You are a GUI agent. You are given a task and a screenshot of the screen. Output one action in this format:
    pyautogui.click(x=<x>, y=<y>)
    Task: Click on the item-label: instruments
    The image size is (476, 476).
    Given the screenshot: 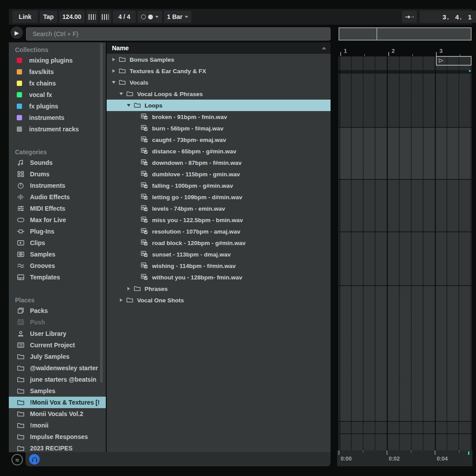 What is the action you would take?
    pyautogui.click(x=47, y=118)
    